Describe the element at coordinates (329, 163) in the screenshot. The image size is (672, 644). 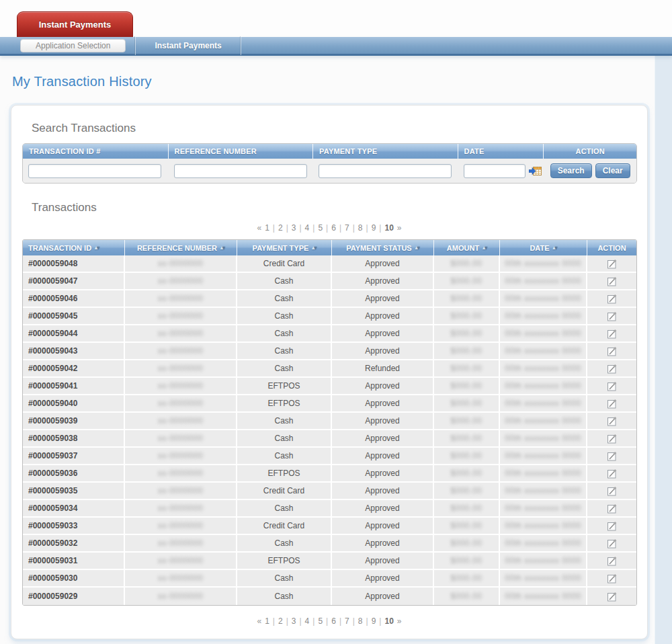
I see `search-form: TRANSACTION ID # REFERENCE NUMBER PAYMEN…` at that location.